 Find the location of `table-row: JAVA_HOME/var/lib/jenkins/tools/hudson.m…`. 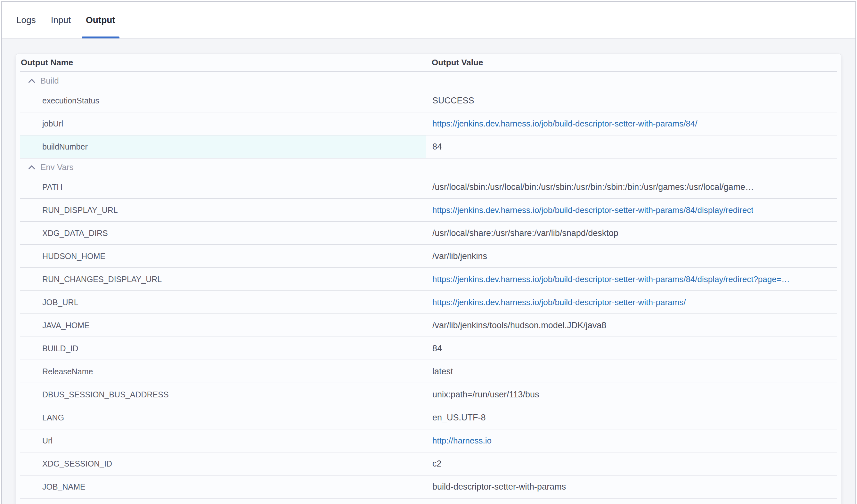

table-row: JAVA_HOME/var/lib/jenkins/tools/hudson.m… is located at coordinates (428, 326).